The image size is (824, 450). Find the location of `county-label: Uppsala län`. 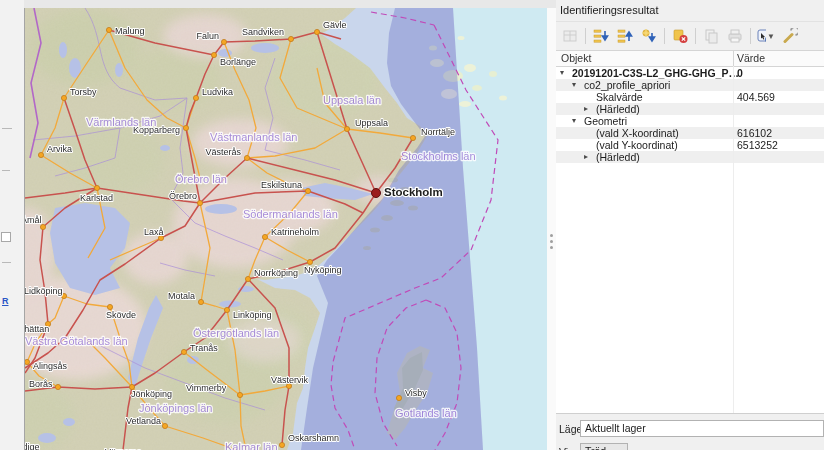

county-label: Uppsala län is located at coordinates (352, 100).